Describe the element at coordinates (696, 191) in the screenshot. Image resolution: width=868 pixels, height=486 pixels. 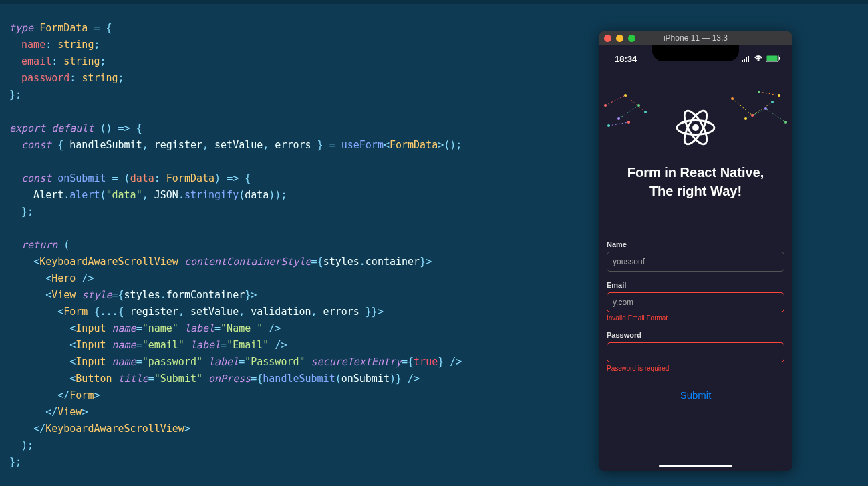
I see `hero-title-line2: The right Way!` at that location.